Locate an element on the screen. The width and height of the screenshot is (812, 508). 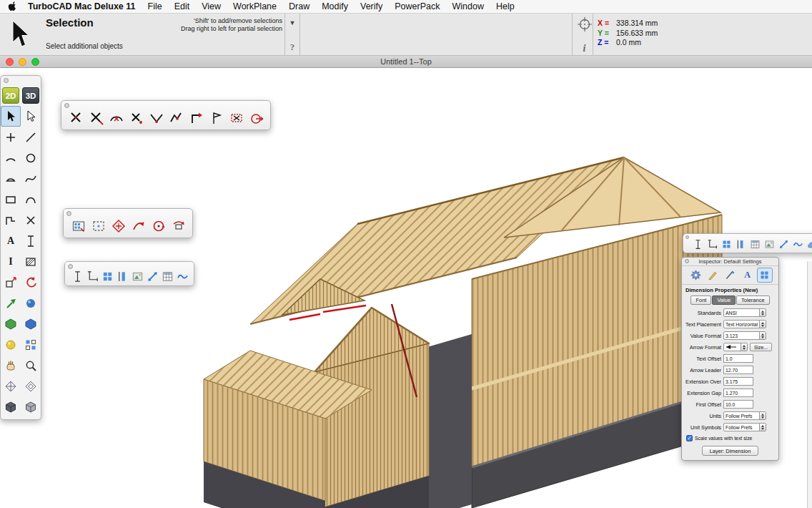
cloud-tool is located at coordinates (809, 244).